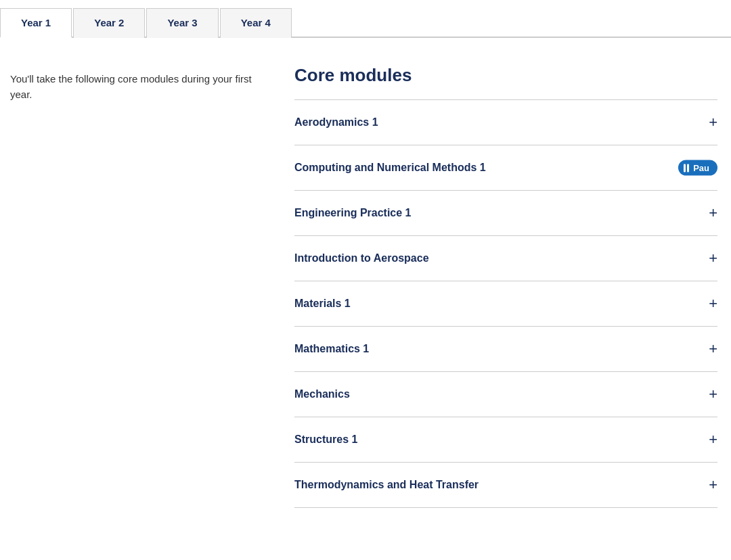  What do you see at coordinates (386, 485) in the screenshot?
I see `module-name: Thermodynamics and Heat Transfer` at bounding box center [386, 485].